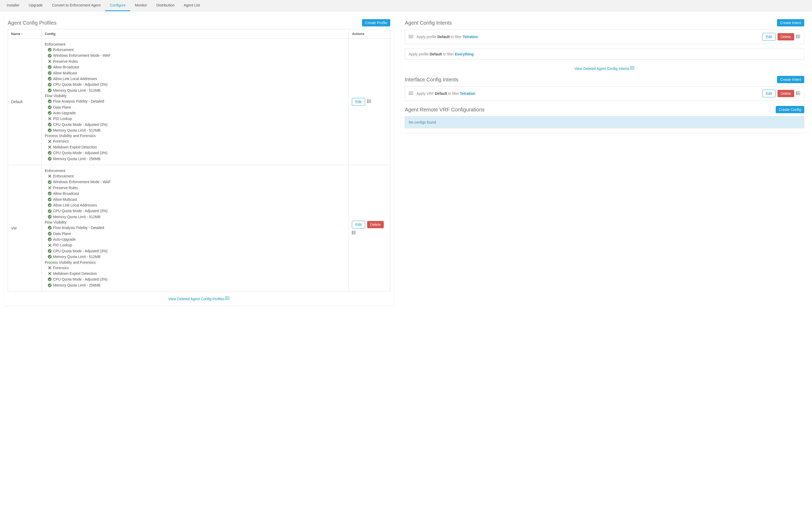 Image resolution: width=812 pixels, height=530 pixels. Describe the element at coordinates (75, 78) in the screenshot. I see `config-item-text: Allow Link Local Addresses` at that location.